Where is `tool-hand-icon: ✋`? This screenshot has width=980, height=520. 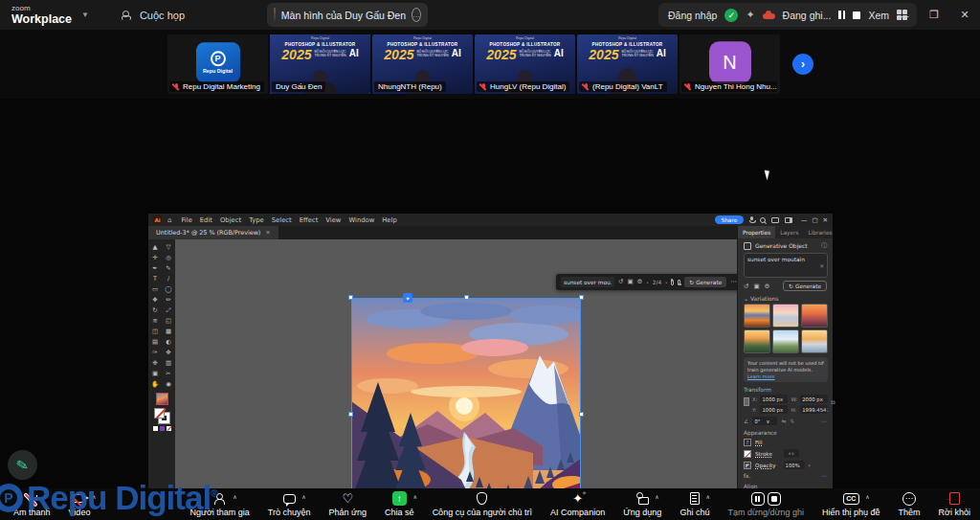
tool-hand-icon: ✋ is located at coordinates (155, 384).